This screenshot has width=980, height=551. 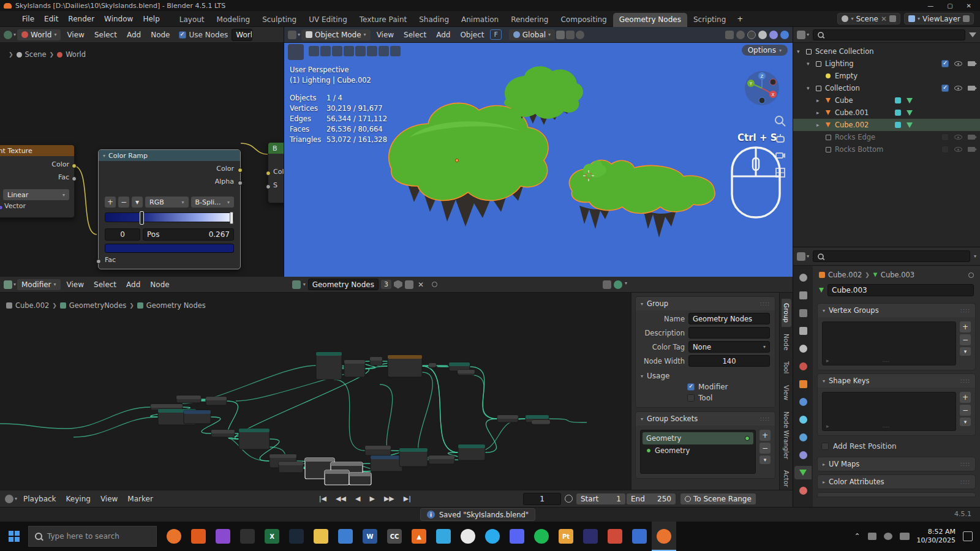 I want to click on maximize-button: ▢, so click(x=949, y=6).